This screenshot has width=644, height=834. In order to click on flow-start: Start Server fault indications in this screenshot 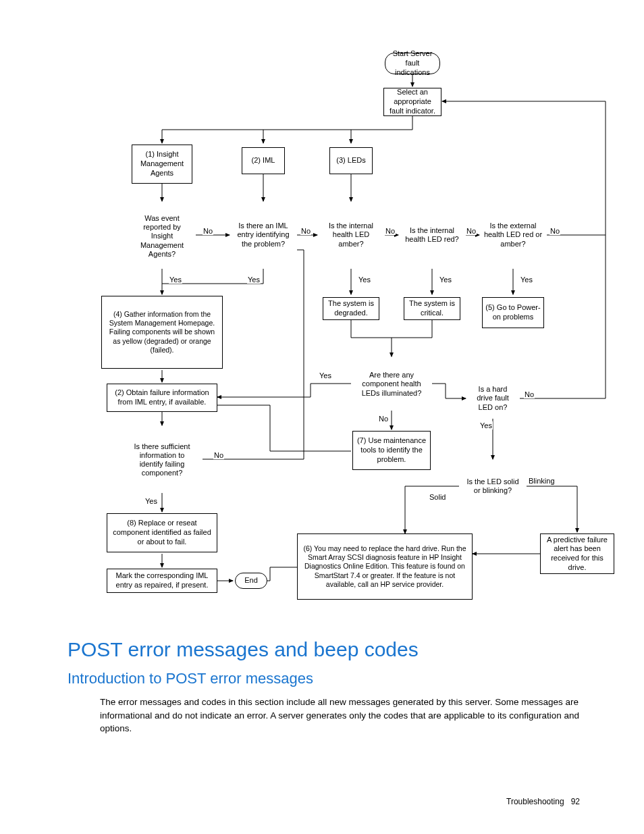, I will do `click(412, 63)`.